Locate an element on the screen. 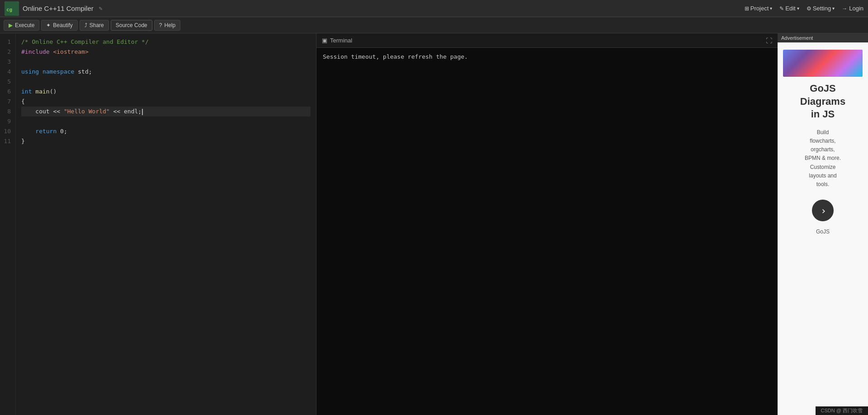 The width and height of the screenshot is (868, 415). logo-icon: cg is located at coordinates (12, 9).